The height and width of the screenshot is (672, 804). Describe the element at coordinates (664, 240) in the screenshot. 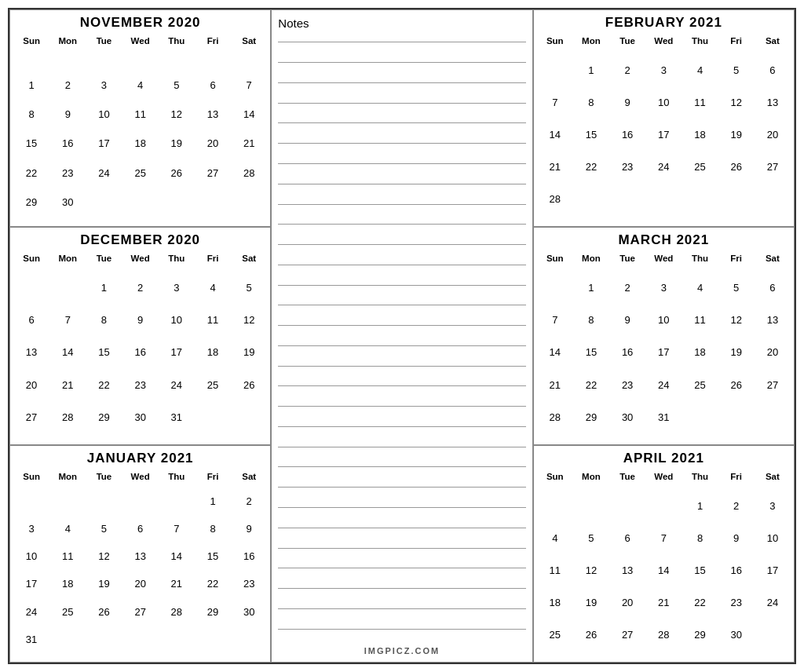

I see `cal-title-mar2021: MARCH 2021` at that location.